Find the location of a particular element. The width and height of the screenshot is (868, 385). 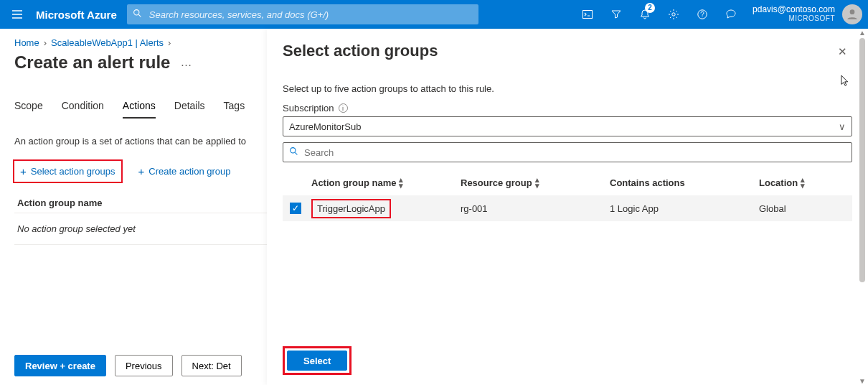

row-location: Global is located at coordinates (806, 208).